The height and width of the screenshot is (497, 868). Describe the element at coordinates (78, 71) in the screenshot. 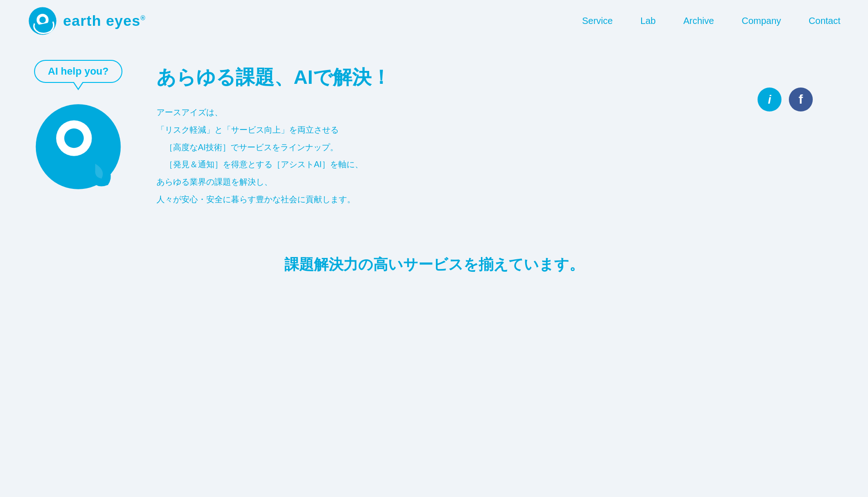

I see `speech-bubble: AI help you?` at that location.